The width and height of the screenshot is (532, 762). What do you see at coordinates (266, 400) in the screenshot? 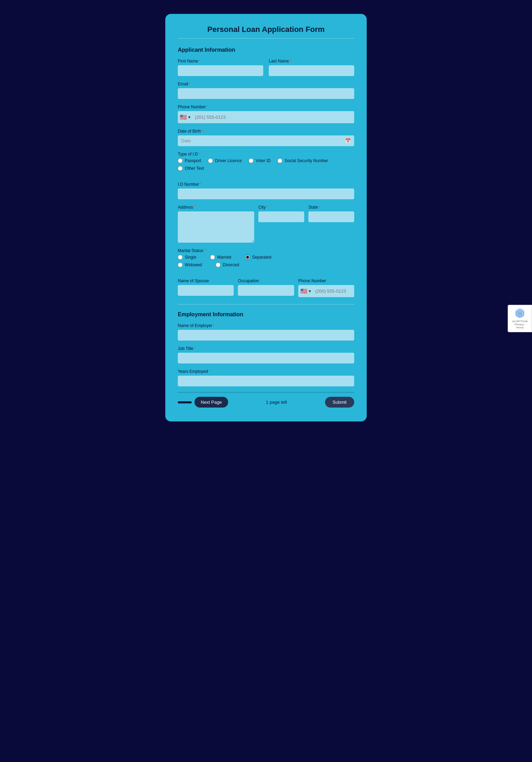
I see `bottom-bar: Next Page 1 page left Submit` at bounding box center [266, 400].